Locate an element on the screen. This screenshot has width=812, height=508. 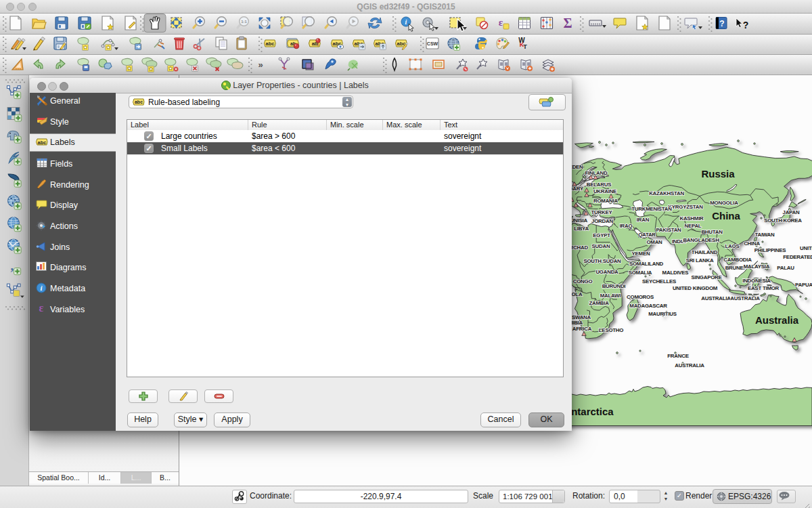
svg-text: IRAN is located at coordinates (643, 219).